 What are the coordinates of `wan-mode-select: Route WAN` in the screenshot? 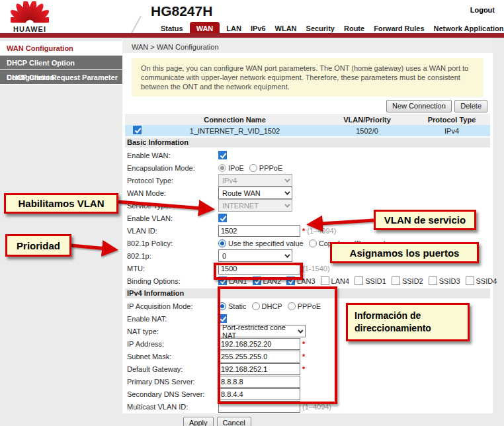 It's located at (255, 193).